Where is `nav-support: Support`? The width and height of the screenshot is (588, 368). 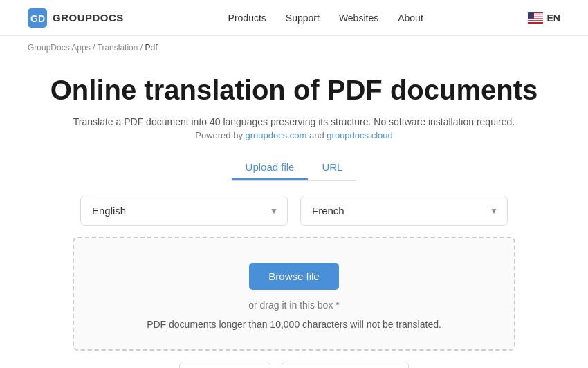
nav-support: Support is located at coordinates (303, 18).